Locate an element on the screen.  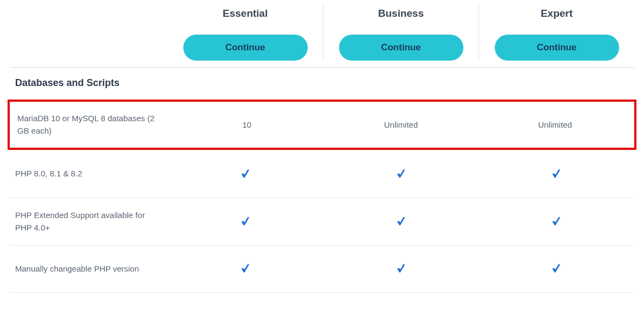
feature-label: PHP Extended Support available for PHP 4… is located at coordinates (89, 222).